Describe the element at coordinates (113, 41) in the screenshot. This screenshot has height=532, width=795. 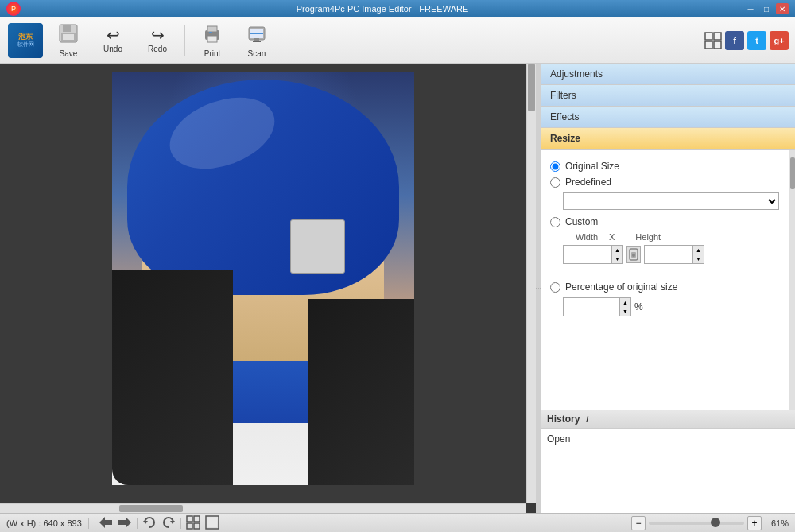
I see `undo-button: ↩ Undo` at that location.